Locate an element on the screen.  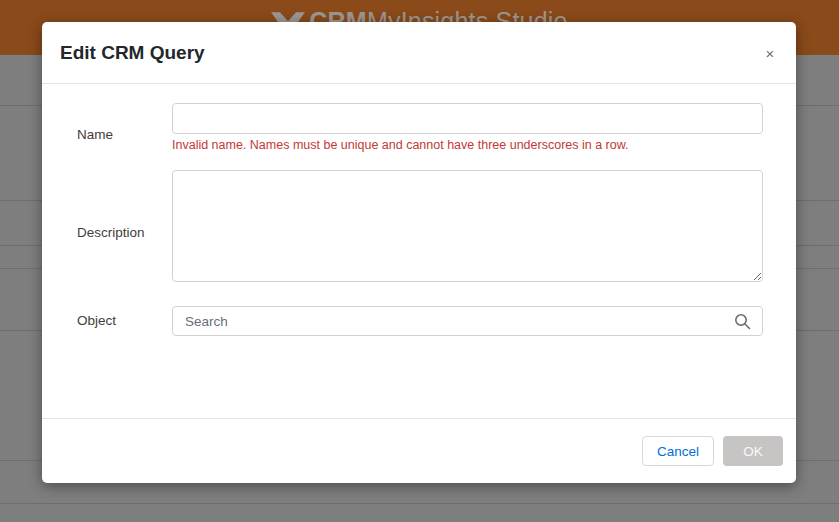
modal-header: Edit CRM Query × is located at coordinates (419, 53).